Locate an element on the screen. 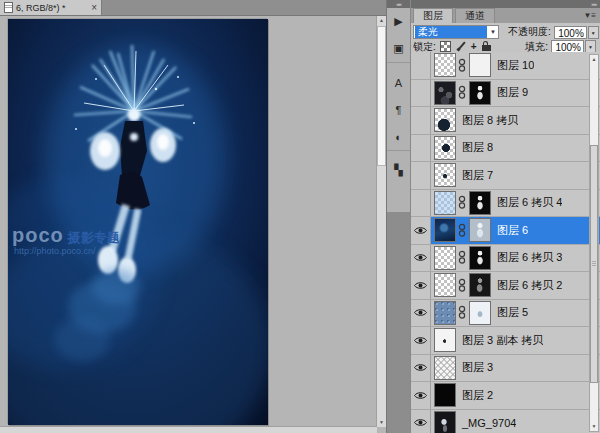 The image size is (600, 433). layer-row: 图层 6 拷贝 2 is located at coordinates (506, 286).